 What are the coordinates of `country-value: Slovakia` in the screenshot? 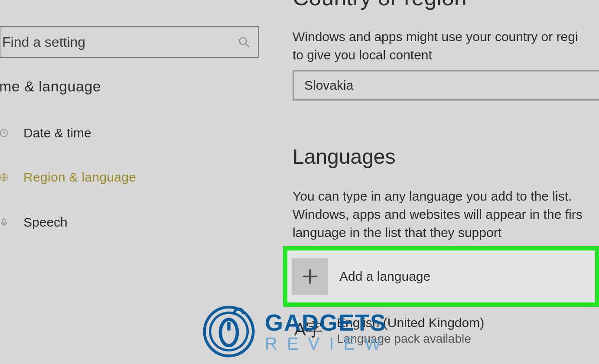 It's located at (329, 85).